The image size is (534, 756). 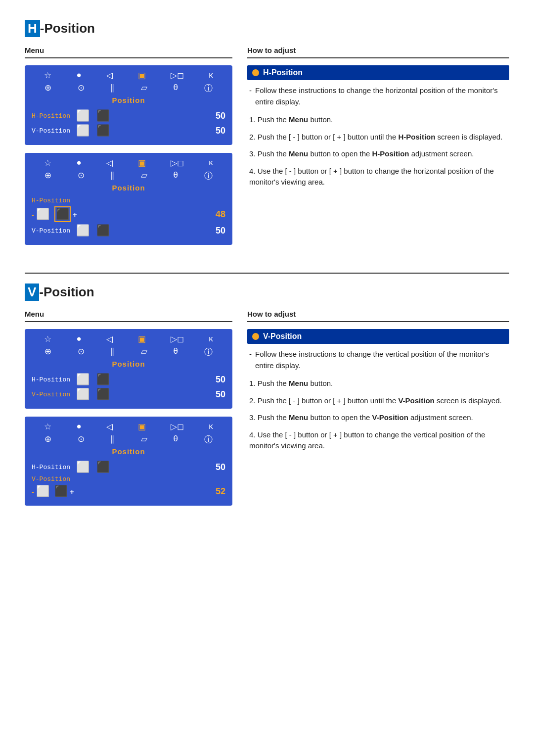 I want to click on v-screen2-h-icon-right: ⬛, so click(x=103, y=467).